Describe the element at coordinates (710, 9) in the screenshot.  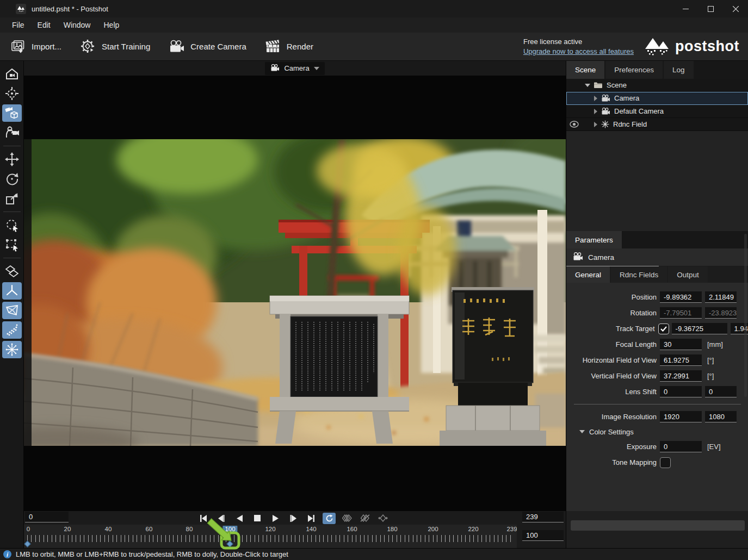
I see `maximize-icon` at that location.